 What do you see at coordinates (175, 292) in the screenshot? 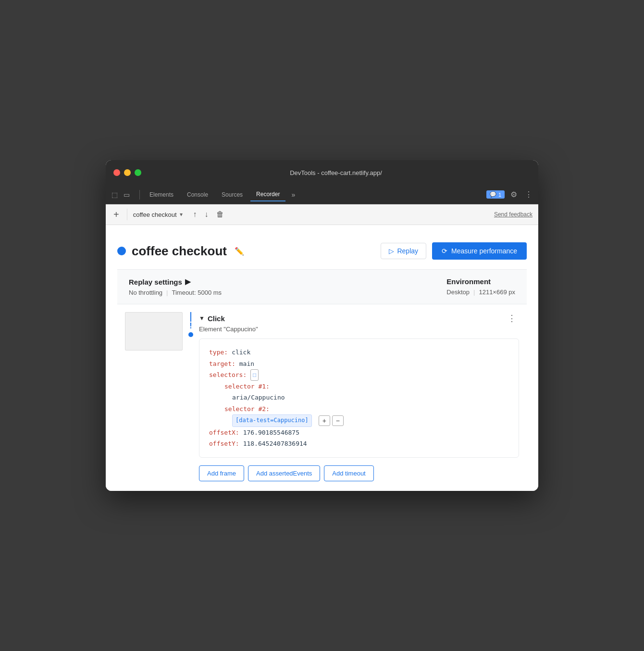
I see `settings-details: No throttling | Timeout: 5000 ms` at bounding box center [175, 292].